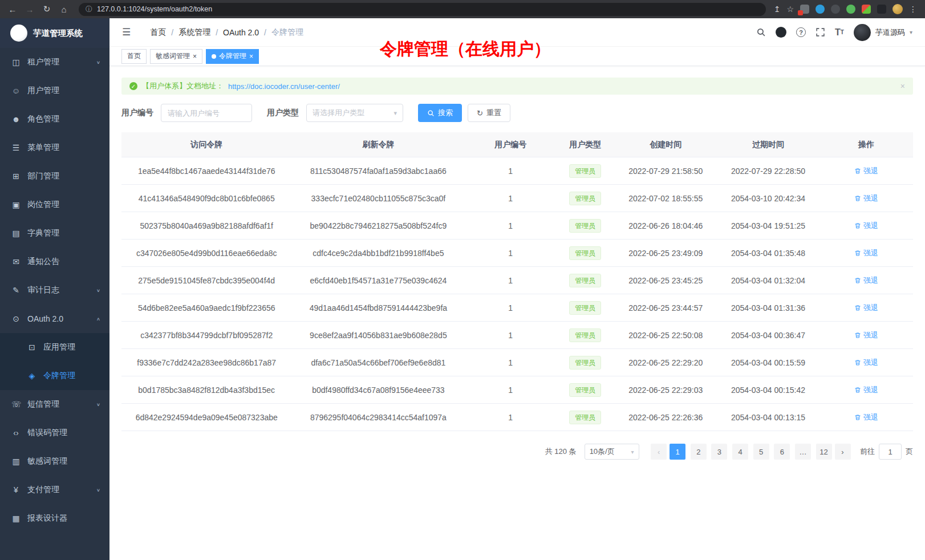 This screenshot has width=925, height=560. What do you see at coordinates (13, 9) in the screenshot?
I see `browser-back-button: ←` at bounding box center [13, 9].